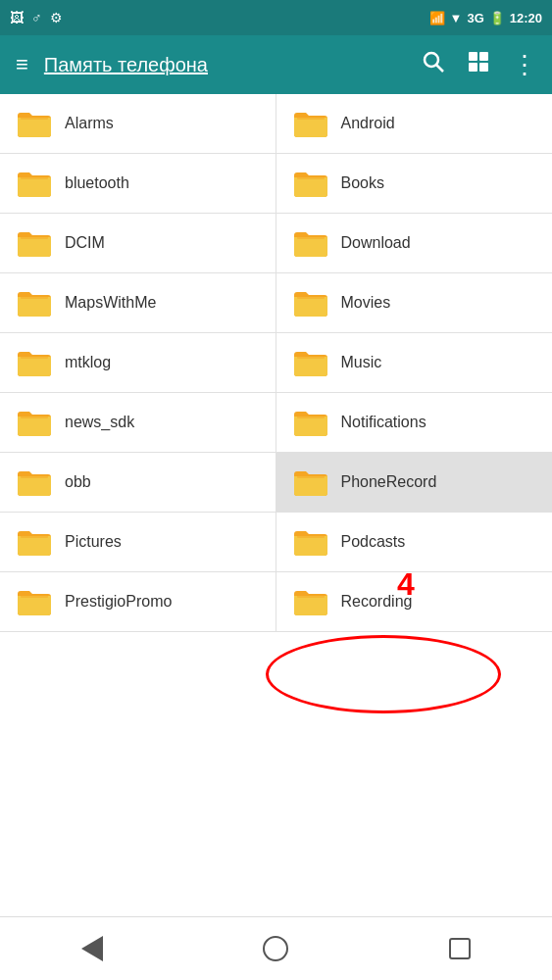 This screenshot has width=552, height=980. Describe the element at coordinates (383, 674) in the screenshot. I see `circle-annotation` at that location.